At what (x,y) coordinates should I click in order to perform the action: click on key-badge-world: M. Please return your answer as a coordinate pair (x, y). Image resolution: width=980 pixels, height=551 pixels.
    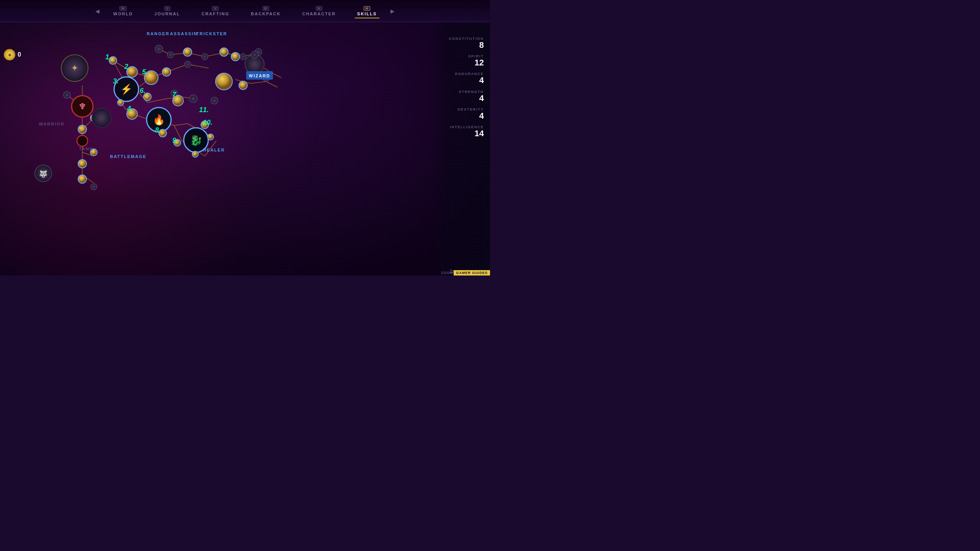
    Looking at the image, I should click on (123, 8).